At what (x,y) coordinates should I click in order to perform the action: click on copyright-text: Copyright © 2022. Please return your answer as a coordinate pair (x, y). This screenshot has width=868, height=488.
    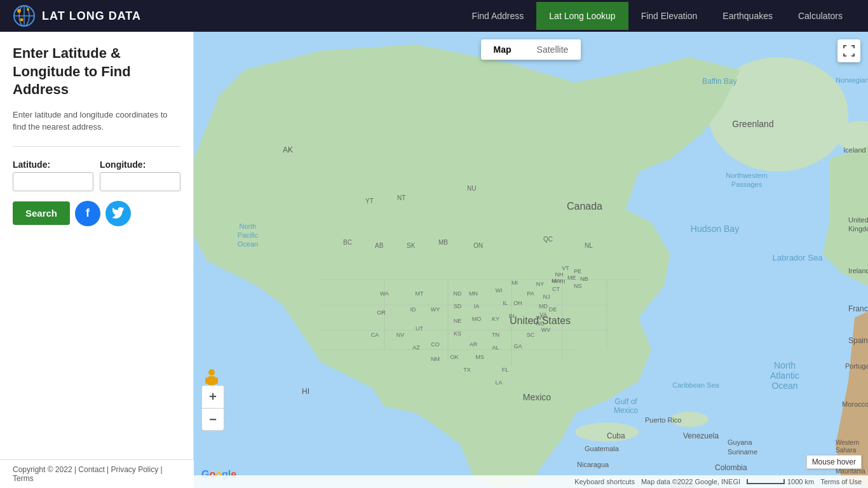
    Looking at the image, I should click on (43, 470).